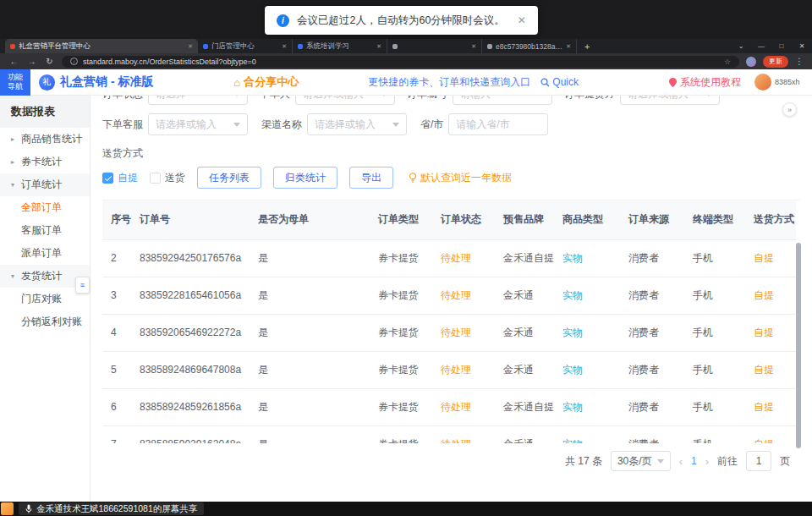 This screenshot has width=812, height=516. I want to click on close-window-button: ✕, so click(802, 46).